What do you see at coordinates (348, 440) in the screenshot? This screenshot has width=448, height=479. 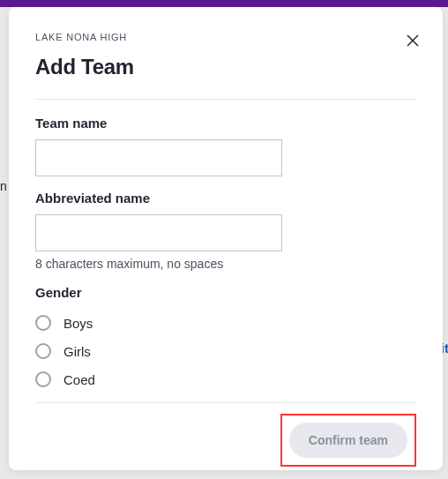 I see `confirm-team-button: Confirm team` at bounding box center [348, 440].